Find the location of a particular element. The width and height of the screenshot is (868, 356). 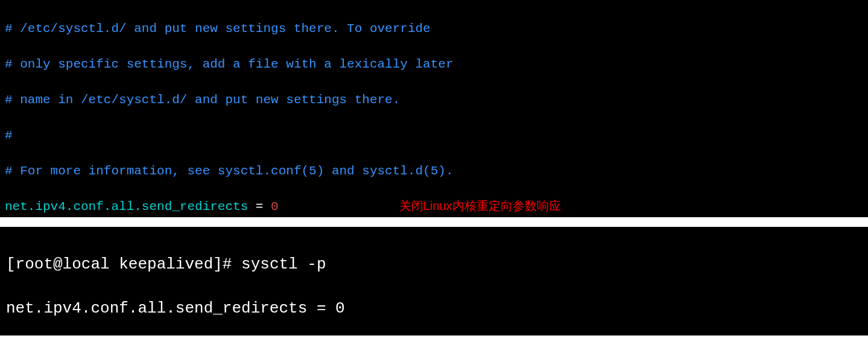

sysctl-value: 0 is located at coordinates (275, 206).